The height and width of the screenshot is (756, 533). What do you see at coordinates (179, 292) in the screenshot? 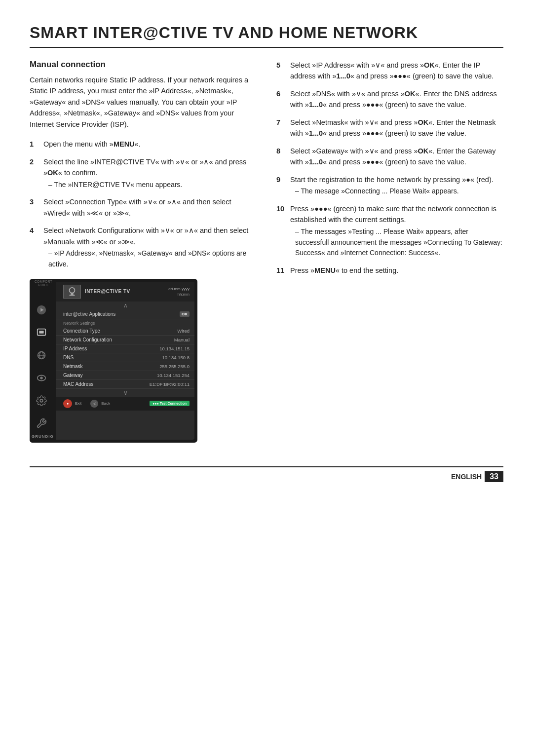
I see `tv-datetime: dd.mm.yyyy hh:mm` at bounding box center [179, 292].